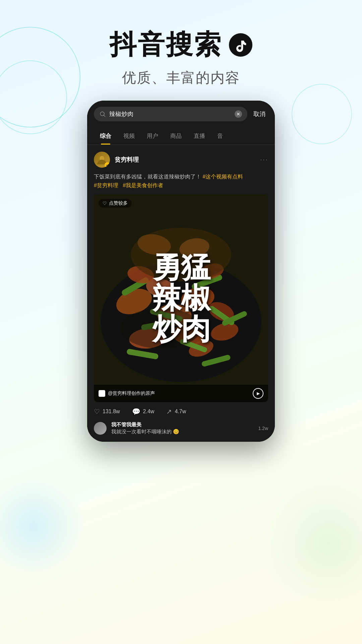  Describe the element at coordinates (115, 203) in the screenshot. I see `popular-badge: ♡ 点赞较多` at that location.